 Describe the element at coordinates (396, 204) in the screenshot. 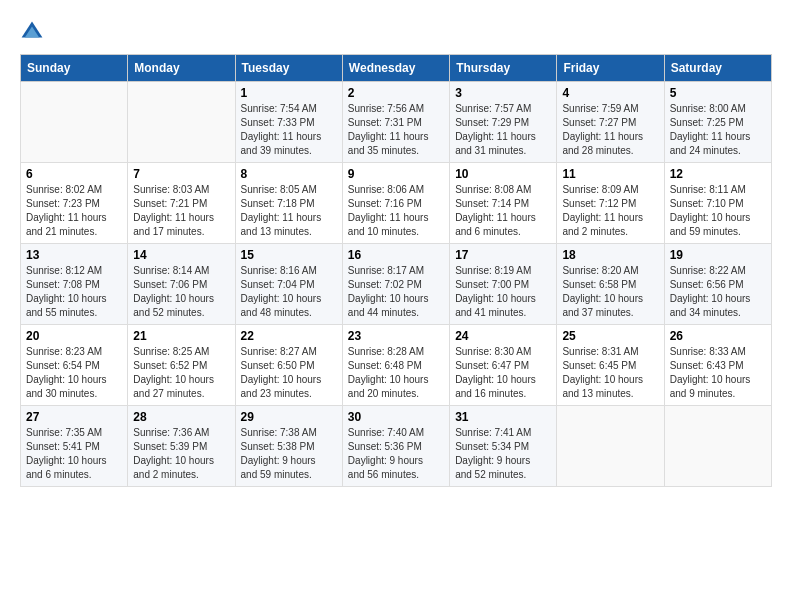

I see `calendar-week-2: 6Sunrise: 8:02 AM Sunset: 7:23 PM Daylig…` at that location.